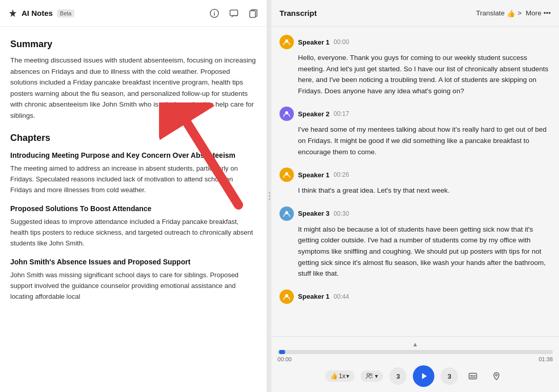 The width and height of the screenshot is (559, 392). What do you see at coordinates (133, 13) in the screenshot?
I see `left-header: AI Notes Beta` at bounding box center [133, 13].